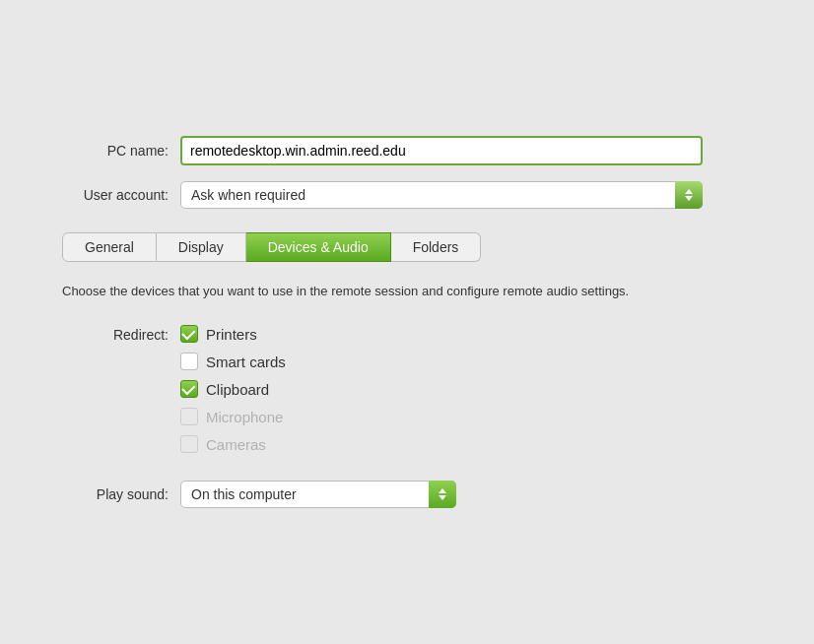 This screenshot has width=814, height=644. What do you see at coordinates (407, 291) in the screenshot?
I see `description-text: Choose the devices that you want to use …` at bounding box center [407, 291].